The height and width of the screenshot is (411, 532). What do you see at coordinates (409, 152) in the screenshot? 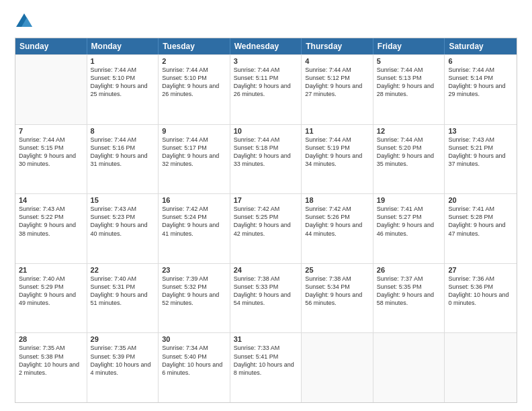
I see `day-info: Sunrise: 7:44 AM Sunset: 5:20 PM Dayligh…` at bounding box center [409, 152].